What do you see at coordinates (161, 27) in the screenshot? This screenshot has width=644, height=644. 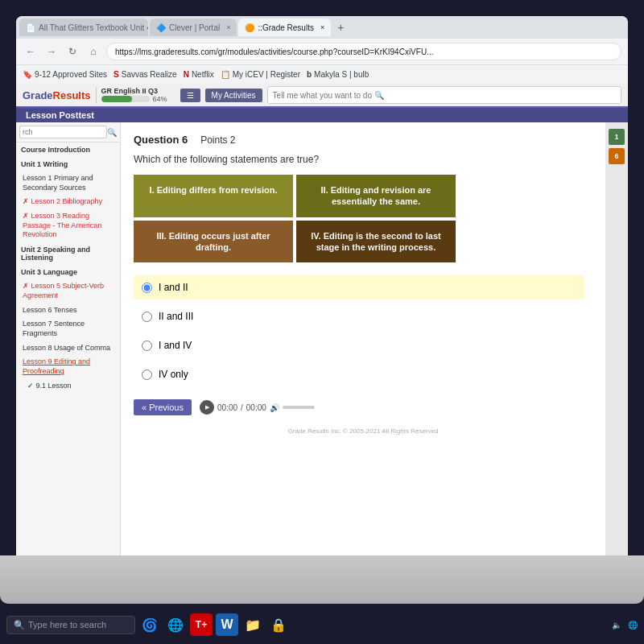 I see `tab-favicon-2: 🔷` at bounding box center [161, 27].